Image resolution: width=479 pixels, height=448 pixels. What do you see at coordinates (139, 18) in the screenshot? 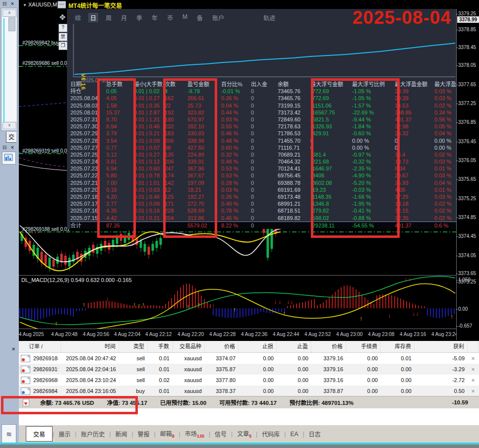
I see `menu-item-季: 季` at bounding box center [139, 18].